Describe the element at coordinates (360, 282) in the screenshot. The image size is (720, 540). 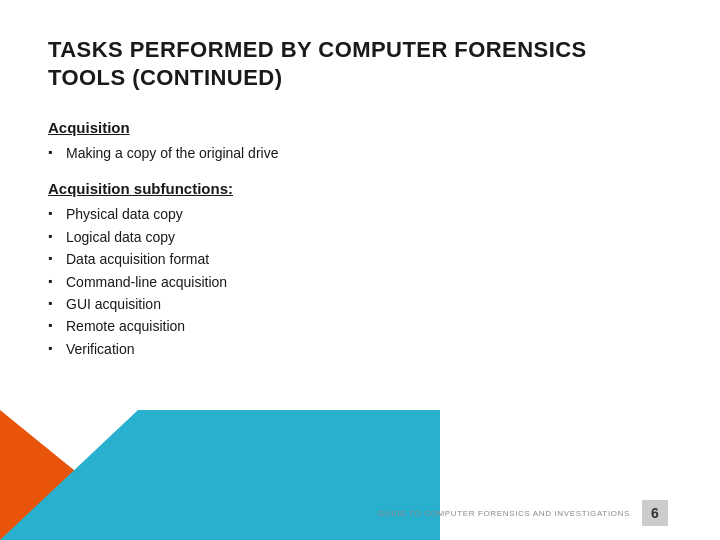
I see `list-item: Command-line acquisition` at that location.